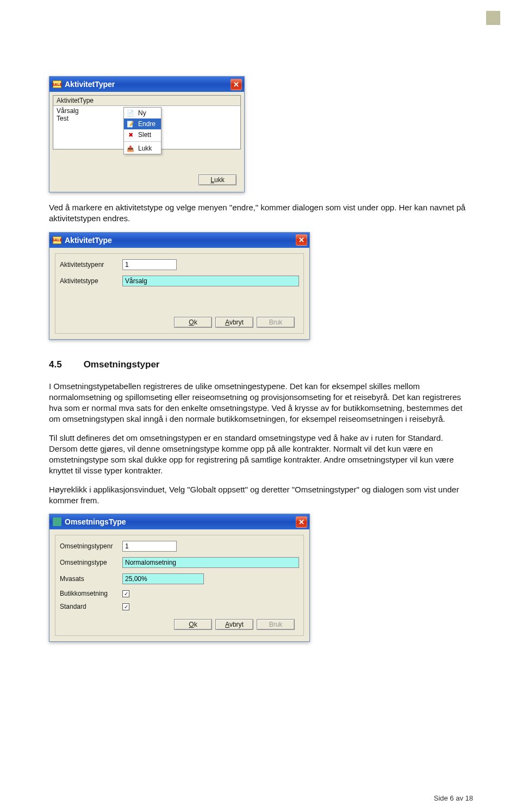 Image resolution: width=522 pixels, height=812 pixels. I want to click on aktivitet-typer-dialog: SALE AktivitetTyper ✕ AktivitetType Vårs…, so click(147, 134).